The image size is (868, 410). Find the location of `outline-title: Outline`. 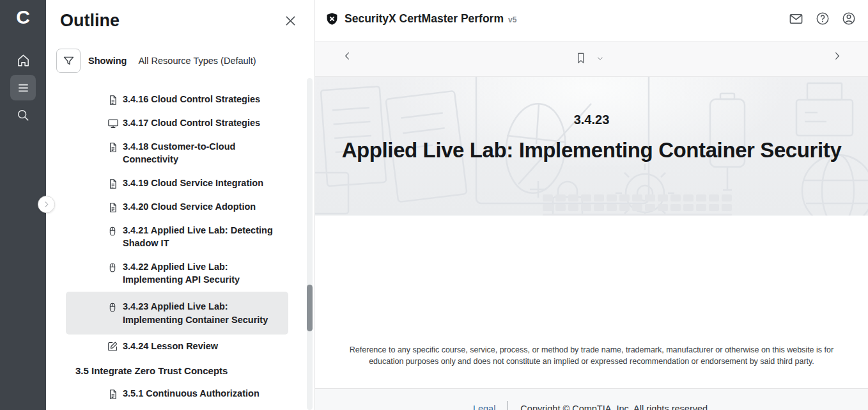

outline-title: Outline is located at coordinates (89, 20).